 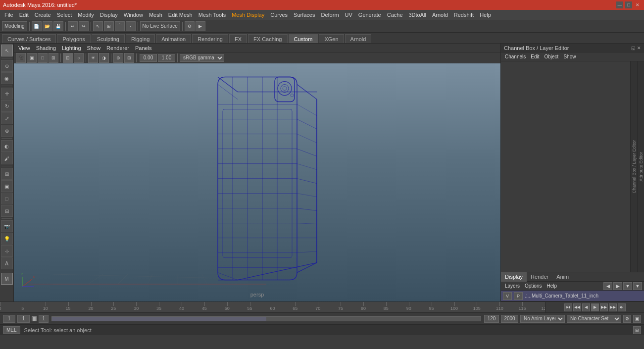 What do you see at coordinates (551, 286) in the screenshot?
I see `help-menu: Help` at bounding box center [551, 286].